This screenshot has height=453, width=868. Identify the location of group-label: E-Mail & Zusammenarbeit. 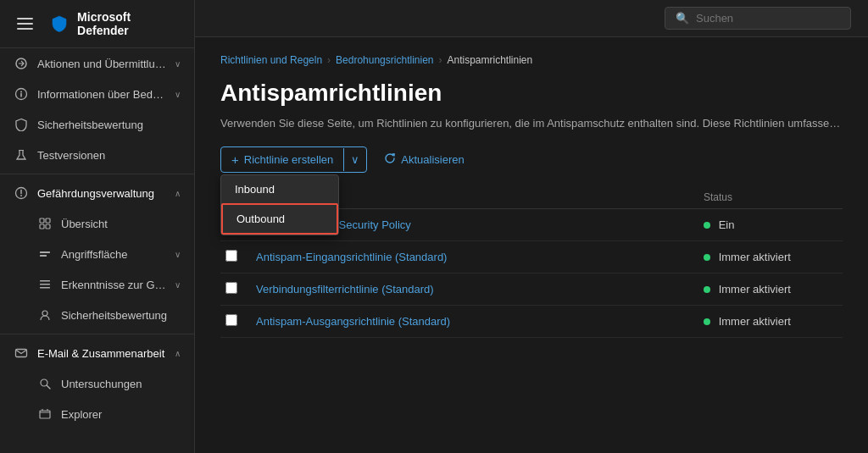
(102, 354).